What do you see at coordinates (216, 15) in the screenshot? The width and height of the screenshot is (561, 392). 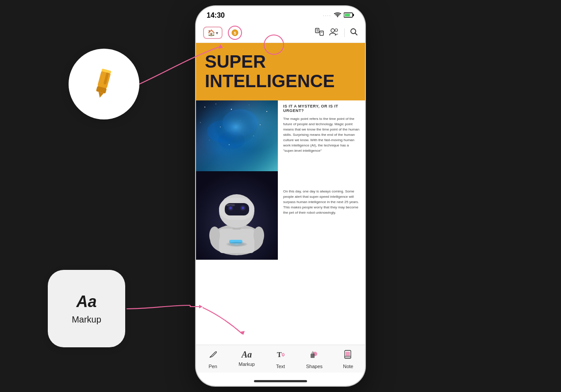 I see `status-time: 14:30` at bounding box center [216, 15].